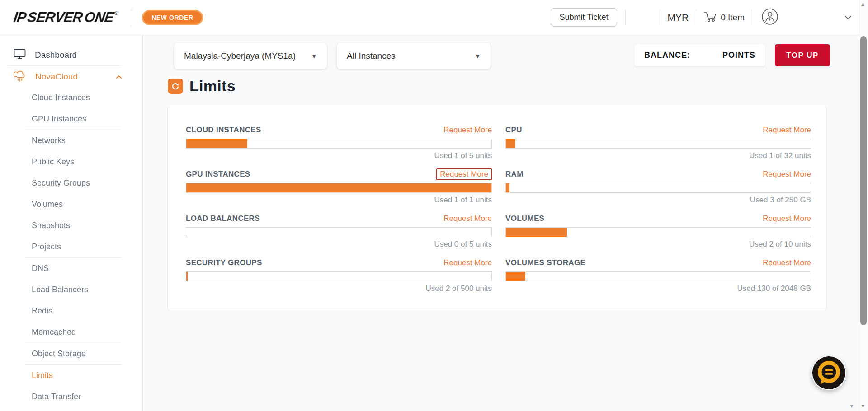 This screenshot has height=411, width=868. What do you see at coordinates (739, 55) in the screenshot?
I see `balance-points-label: POINTS` at bounding box center [739, 55].